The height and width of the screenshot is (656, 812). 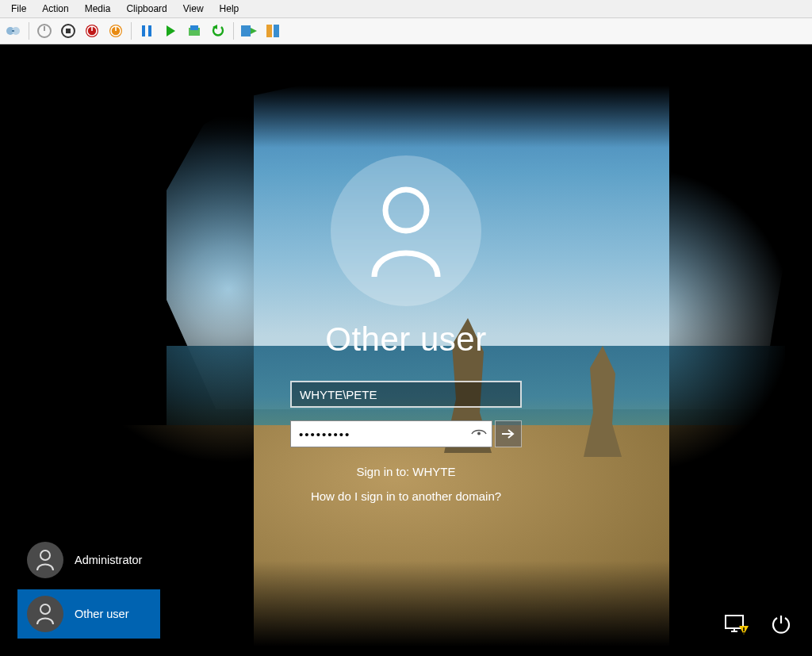 What do you see at coordinates (781, 625) in the screenshot?
I see `power-icon` at bounding box center [781, 625].